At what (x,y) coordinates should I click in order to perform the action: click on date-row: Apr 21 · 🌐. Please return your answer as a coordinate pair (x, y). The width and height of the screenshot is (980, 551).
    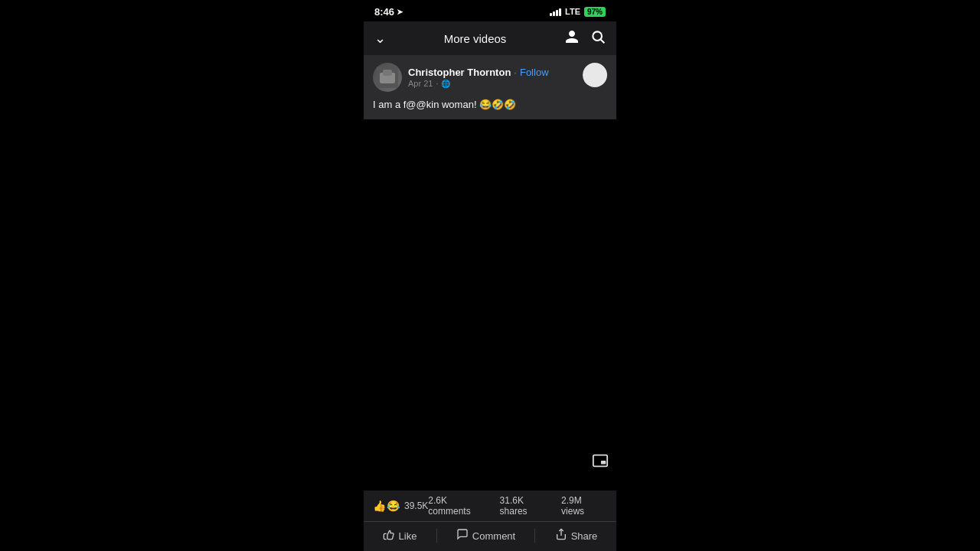
    Looking at the image, I should click on (479, 83).